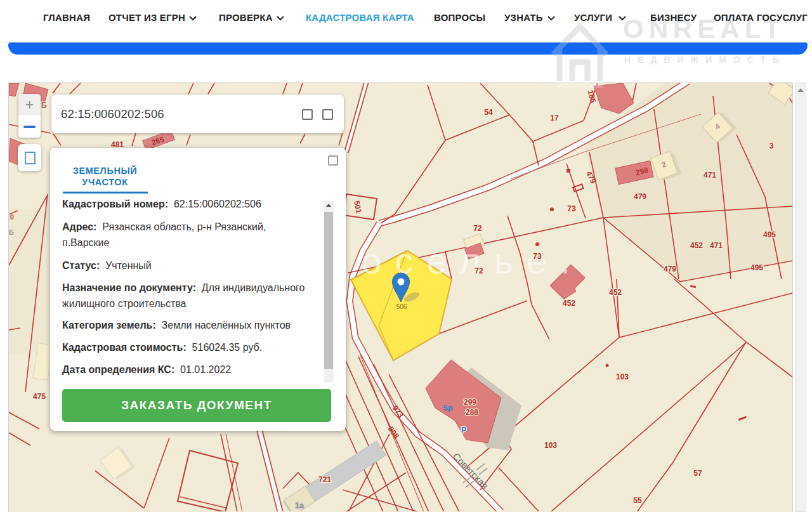  What do you see at coordinates (472, 412) in the screenshot?
I see `svg-text: 288` at bounding box center [472, 412].